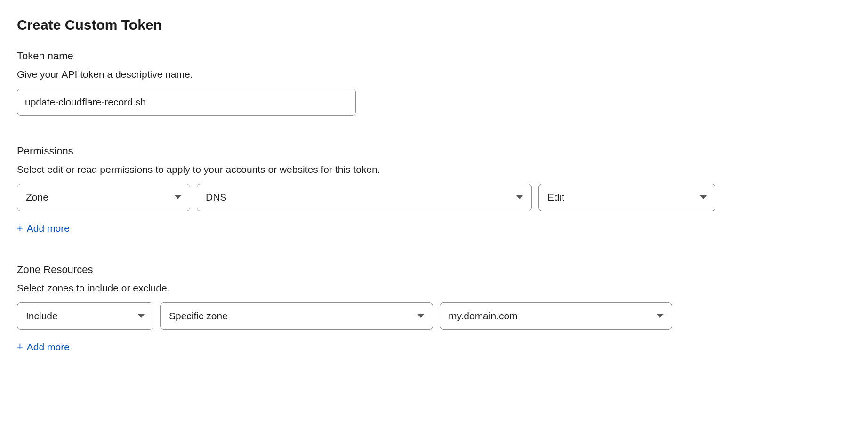  I want to click on permissions-add-more-label: Add more, so click(48, 228).